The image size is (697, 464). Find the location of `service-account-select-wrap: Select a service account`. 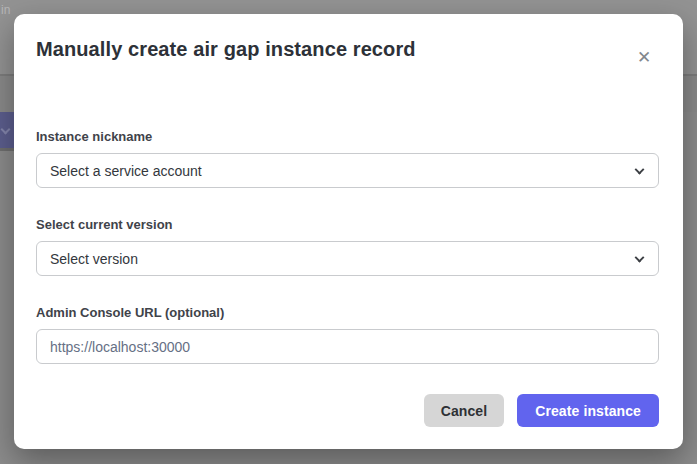

service-account-select-wrap: Select a service account is located at coordinates (348, 170).